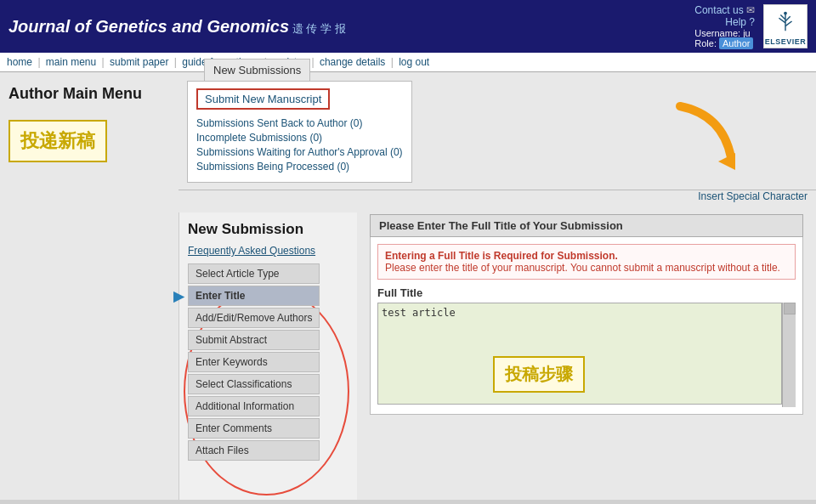 Image resolution: width=816 pixels, height=504 pixels. Describe the element at coordinates (269, 229) in the screenshot. I see `form-title: New Submission` at that location.